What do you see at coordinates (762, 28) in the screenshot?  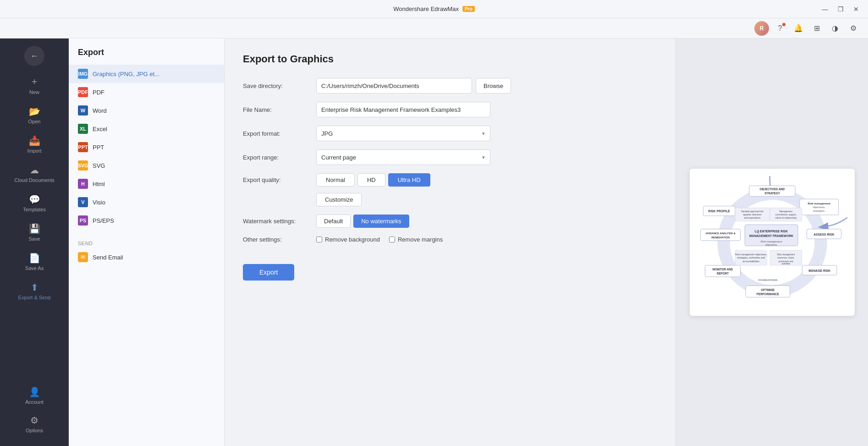 I see `avatar: R` at bounding box center [762, 28].